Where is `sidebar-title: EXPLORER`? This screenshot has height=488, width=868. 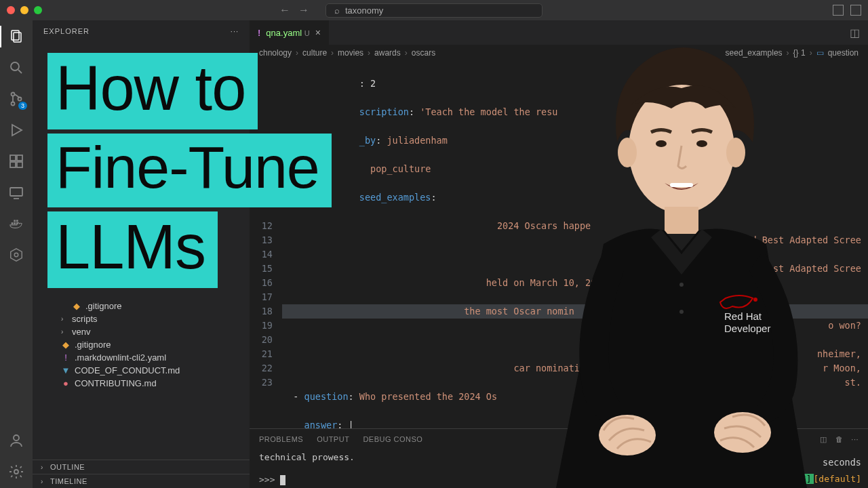 sidebar-title: EXPLORER is located at coordinates (66, 31).